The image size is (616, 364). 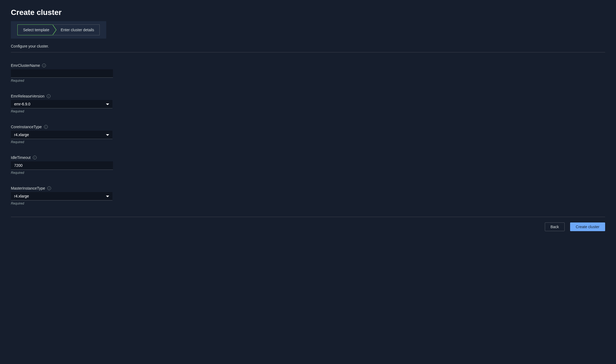 What do you see at coordinates (308, 46) in the screenshot?
I see `page-description: Configure your cluster.` at bounding box center [308, 46].